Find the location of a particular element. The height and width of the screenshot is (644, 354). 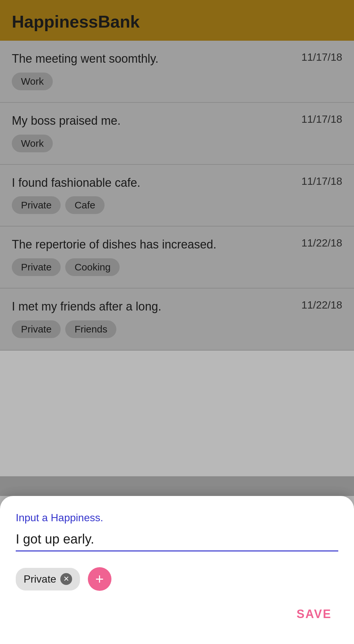

list-item: My boss praised me.11/17/18Work is located at coordinates (177, 134).